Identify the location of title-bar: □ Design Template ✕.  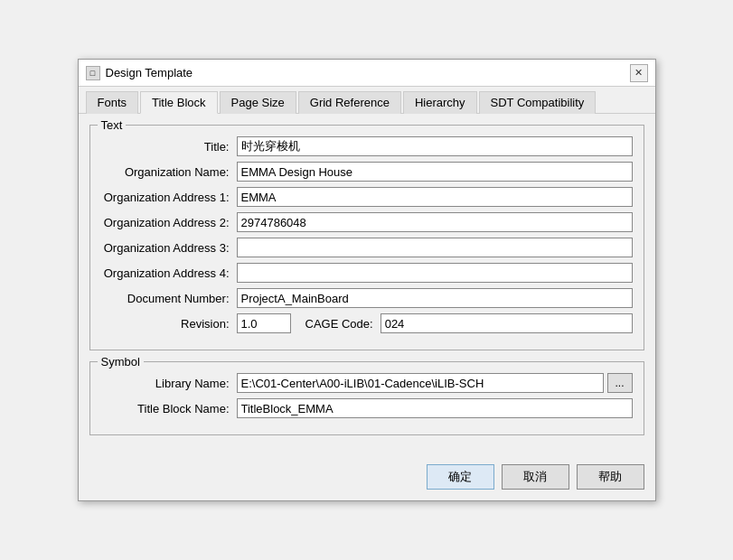
(367, 73).